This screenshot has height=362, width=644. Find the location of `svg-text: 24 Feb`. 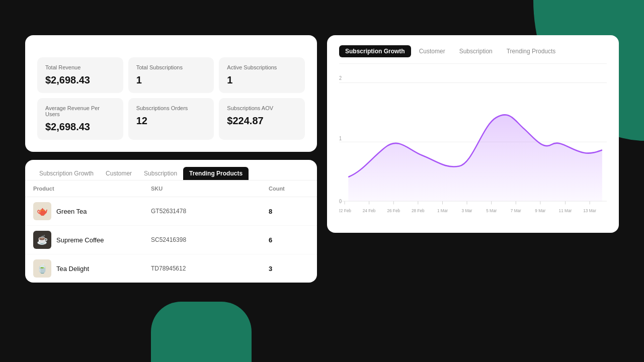

svg-text: 24 Feb is located at coordinates (369, 210).